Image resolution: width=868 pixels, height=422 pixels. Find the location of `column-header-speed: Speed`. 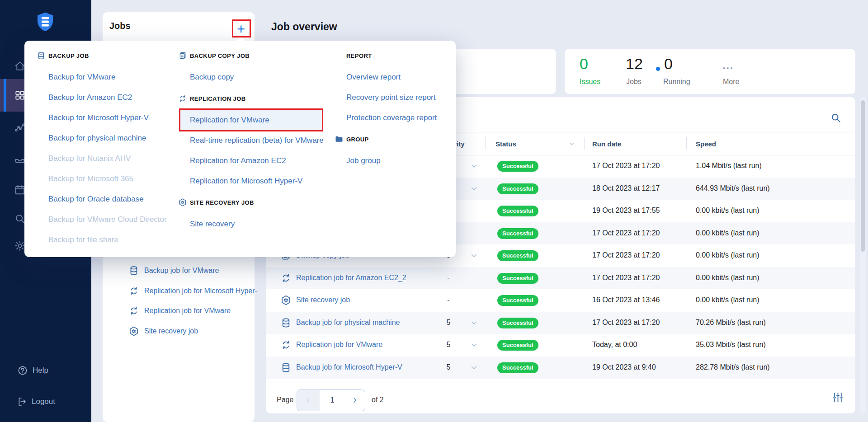

column-header-speed: Speed is located at coordinates (706, 144).